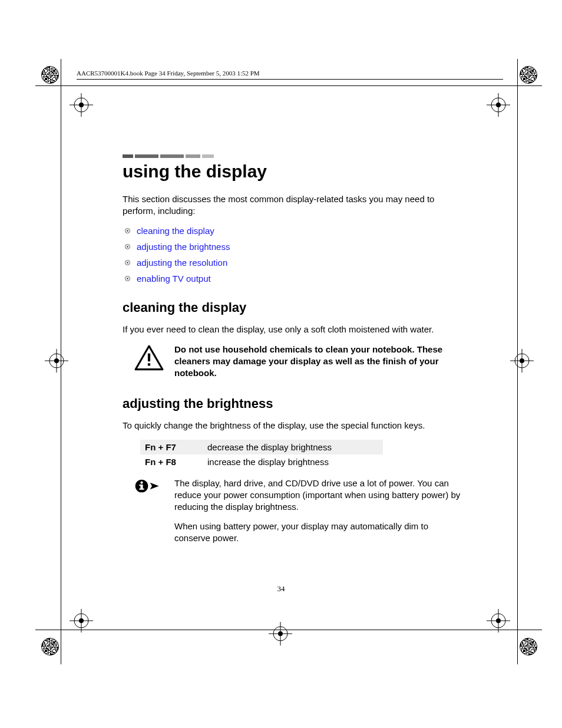  I want to click on heading-cleaning: cleaning the display, so click(293, 308).